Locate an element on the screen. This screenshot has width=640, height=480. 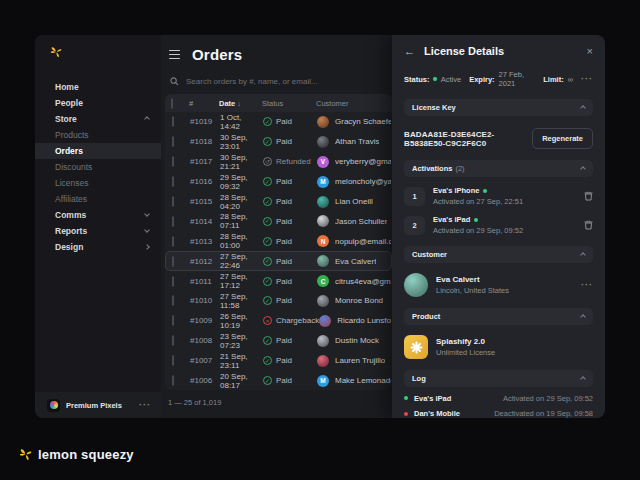
page-title: Orders is located at coordinates (217, 54).